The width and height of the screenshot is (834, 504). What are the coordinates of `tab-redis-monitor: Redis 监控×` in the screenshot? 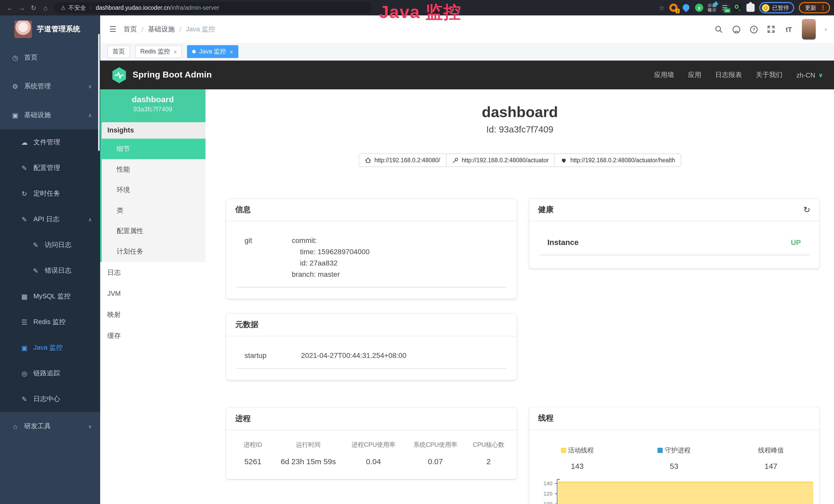 It's located at (158, 52).